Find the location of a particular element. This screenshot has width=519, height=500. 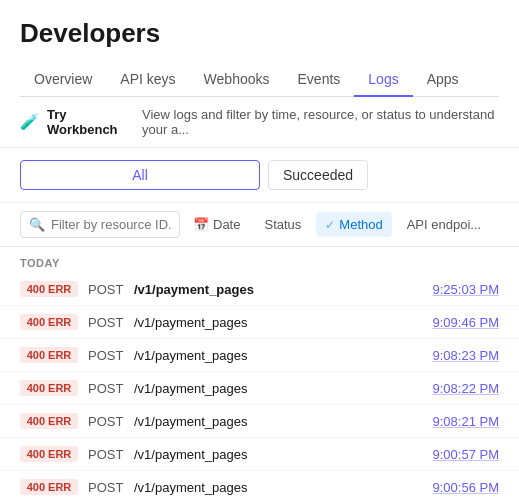

log-time: 9:25:03 PM is located at coordinates (466, 290).